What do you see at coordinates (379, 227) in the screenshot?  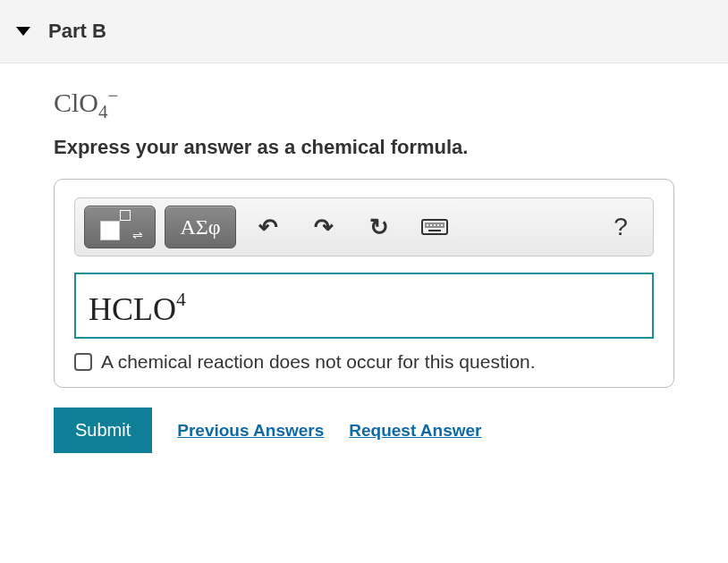 I see `reset-icon: ↻` at bounding box center [379, 227].